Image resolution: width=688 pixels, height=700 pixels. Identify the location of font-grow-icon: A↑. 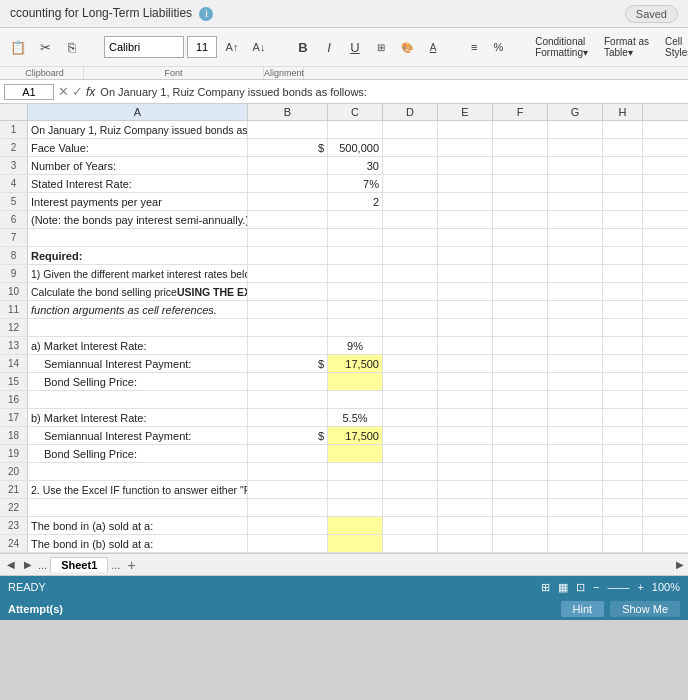
(232, 47).